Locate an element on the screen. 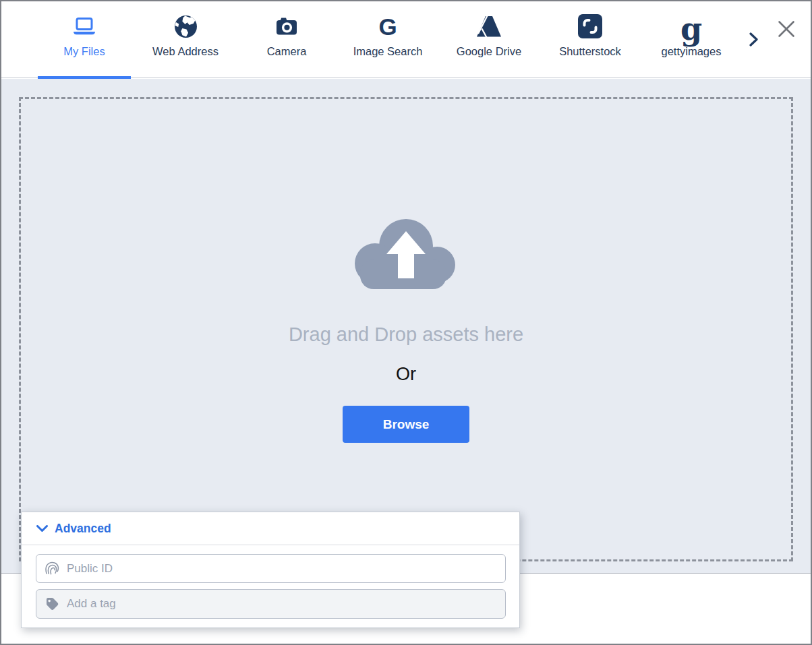 The height and width of the screenshot is (645, 812). tab-gettyimages: g gettyimages is located at coordinates (691, 40).